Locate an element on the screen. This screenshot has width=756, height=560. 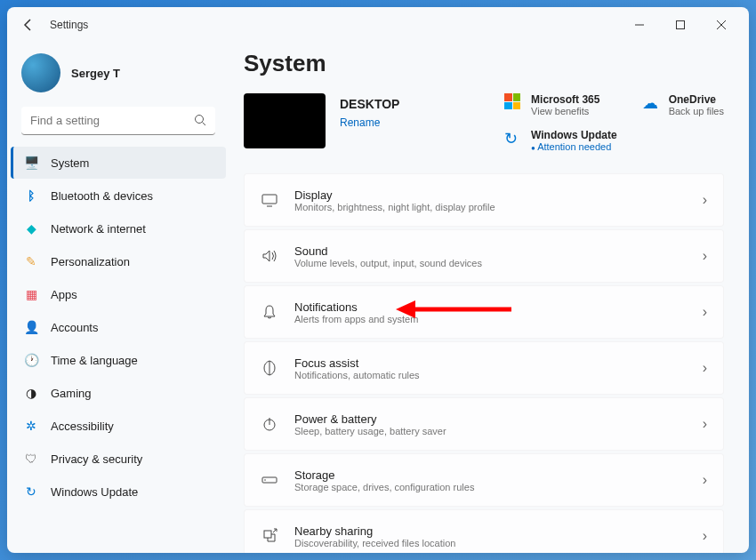
promo-update: ↻ Windows UpdateAttention needed is located at coordinates (560, 140).